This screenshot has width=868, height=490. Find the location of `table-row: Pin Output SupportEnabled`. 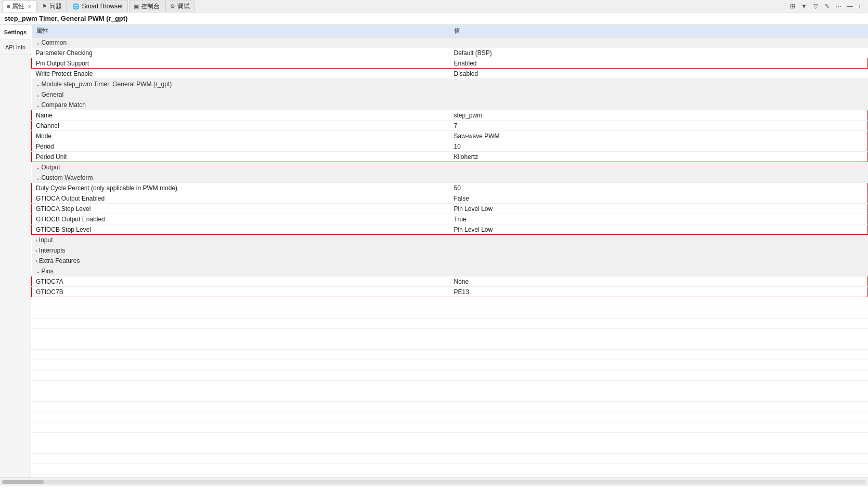

table-row: Pin Output SupportEnabled is located at coordinates (450, 63).